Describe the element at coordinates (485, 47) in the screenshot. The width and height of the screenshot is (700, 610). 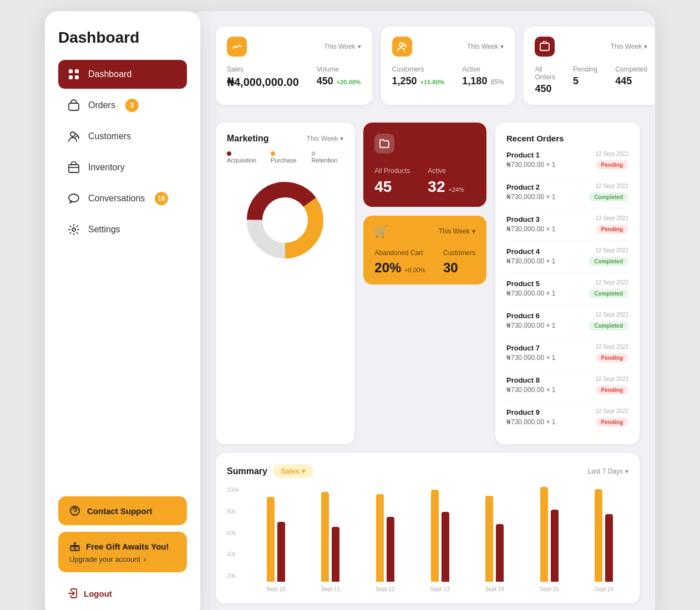
I see `customers-period: This Week ▾` at that location.